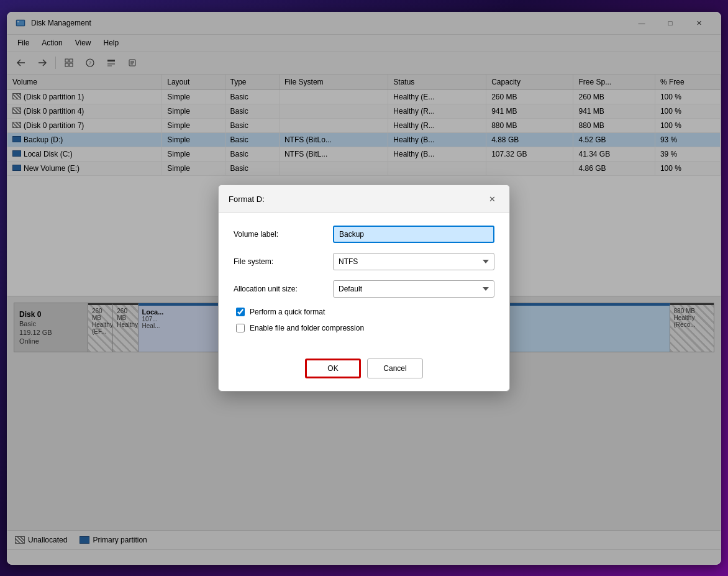 Image resolution: width=728 pixels, height=576 pixels. I want to click on file-system-label: File system:, so click(283, 262).